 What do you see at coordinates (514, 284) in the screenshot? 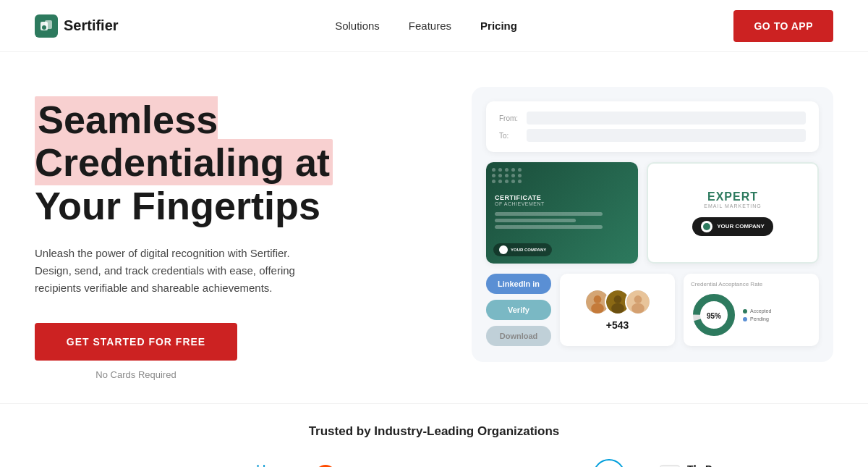
I see `linkedin-label: LinkedIn` at bounding box center [514, 284].